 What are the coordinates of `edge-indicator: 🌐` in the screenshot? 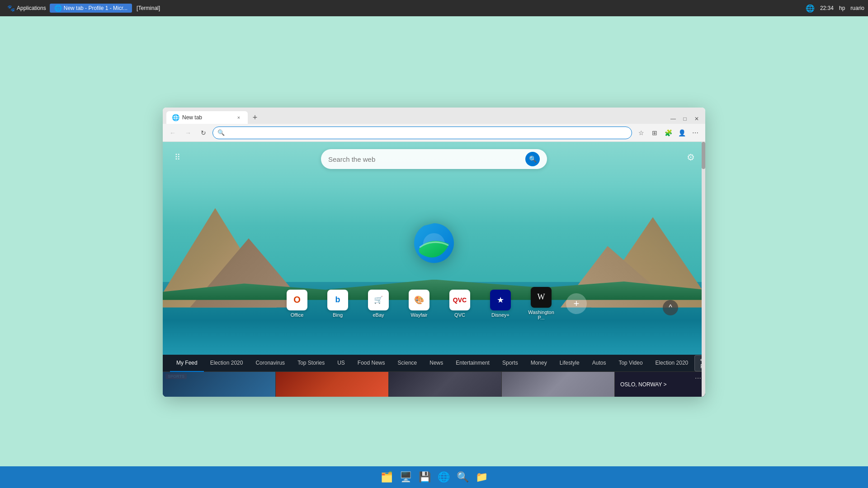 It's located at (810, 8).